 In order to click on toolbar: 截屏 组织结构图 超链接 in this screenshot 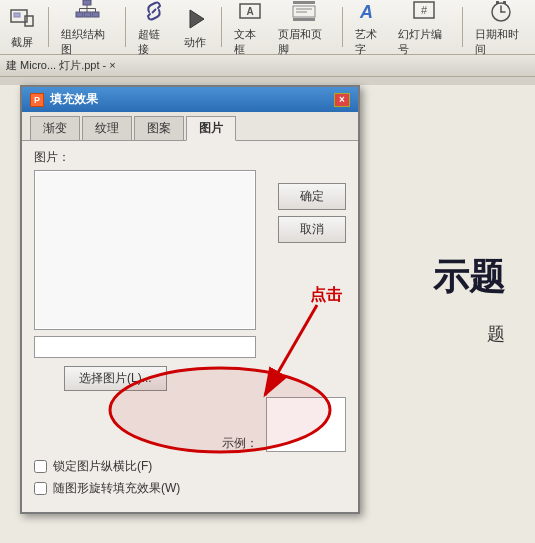, I will do `click(268, 28)`.